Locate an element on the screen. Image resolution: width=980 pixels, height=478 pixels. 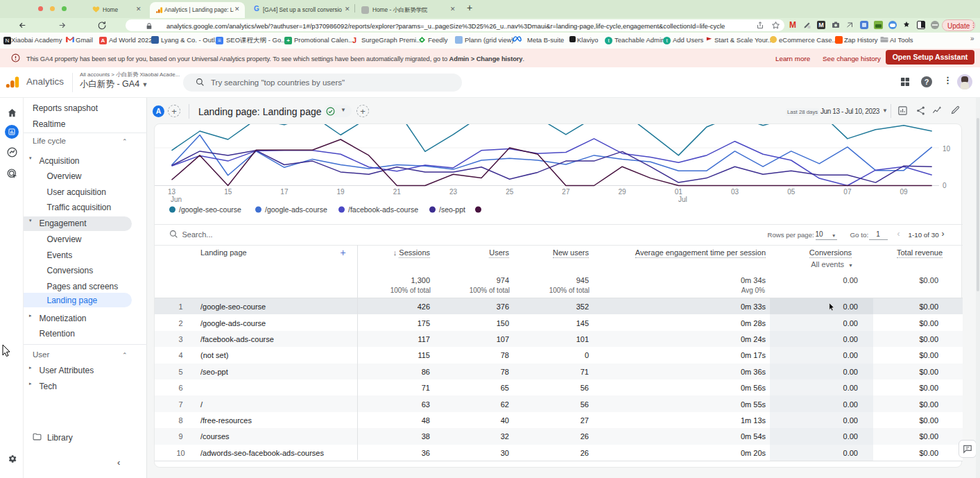
svg-text: 17 is located at coordinates (284, 191).